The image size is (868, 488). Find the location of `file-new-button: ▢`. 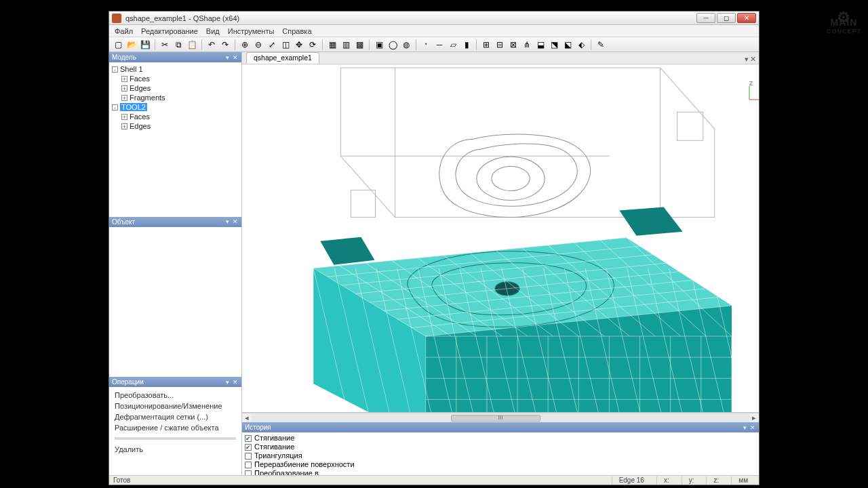

file-new-button: ▢ is located at coordinates (118, 45).